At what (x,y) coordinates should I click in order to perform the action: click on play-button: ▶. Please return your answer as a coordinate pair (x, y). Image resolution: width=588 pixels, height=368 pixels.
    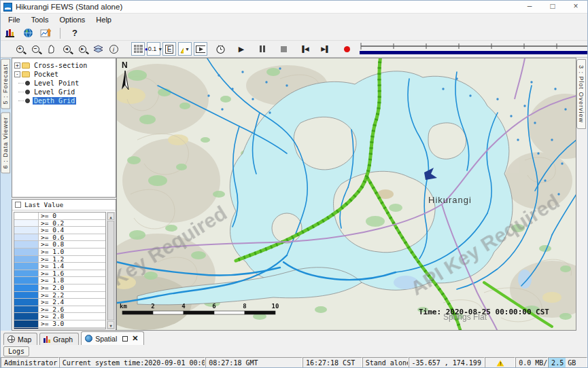
    Looking at the image, I should click on (241, 49).